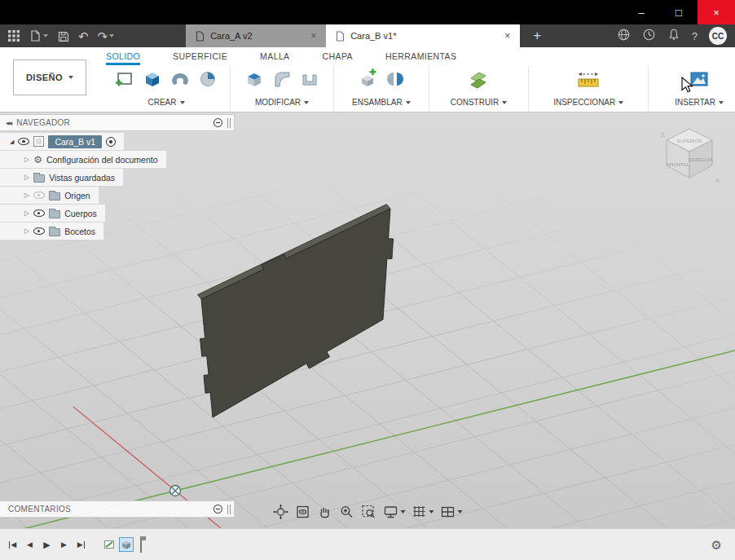 This screenshot has height=560, width=735. Describe the element at coordinates (62, 142) in the screenshot. I see `tree-row-root: ◢ Cara_B v1` at that location.